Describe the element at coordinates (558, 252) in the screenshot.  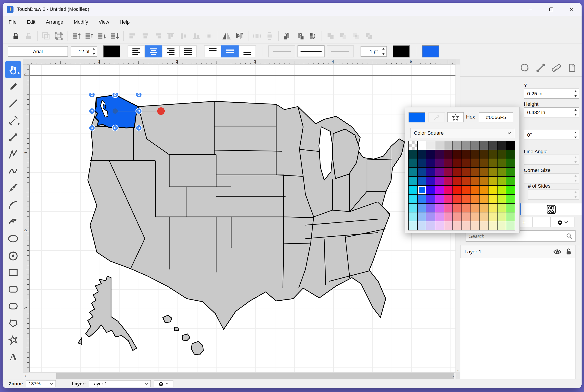
I see `visibility-eye-icon` at that location.